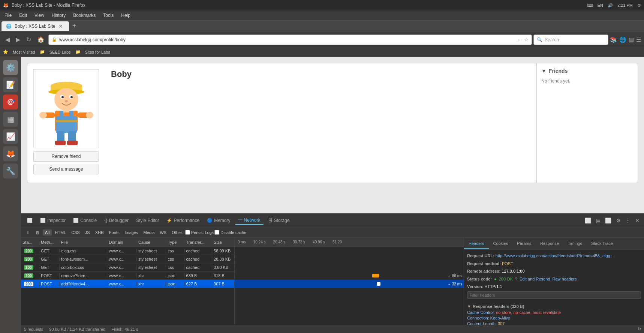  What do you see at coordinates (83, 267) in the screenshot?
I see `row-file: colorbox.css` at bounding box center [83, 267].